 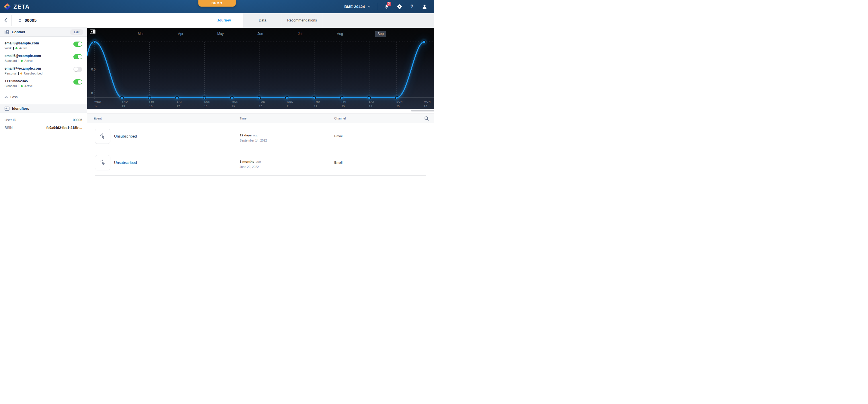 What do you see at coordinates (78, 120) in the screenshot?
I see `identifier-value: 00005` at bounding box center [78, 120].